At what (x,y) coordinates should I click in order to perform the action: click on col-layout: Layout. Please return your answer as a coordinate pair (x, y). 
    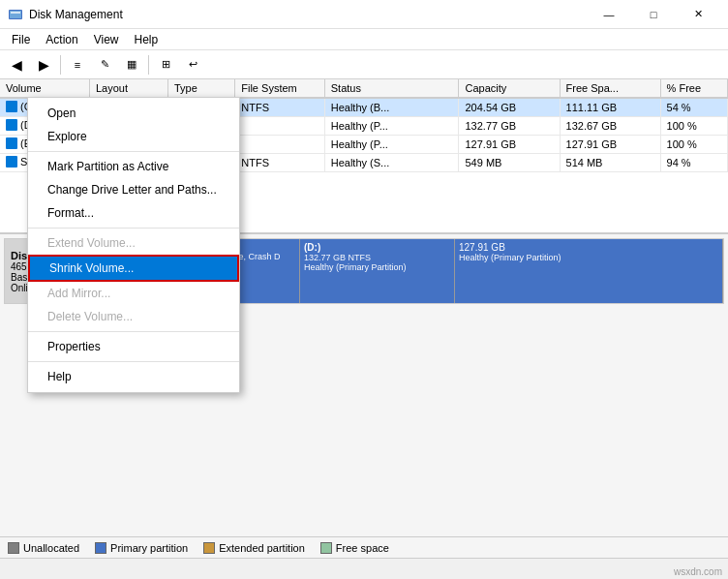
    Looking at the image, I should click on (128, 89).